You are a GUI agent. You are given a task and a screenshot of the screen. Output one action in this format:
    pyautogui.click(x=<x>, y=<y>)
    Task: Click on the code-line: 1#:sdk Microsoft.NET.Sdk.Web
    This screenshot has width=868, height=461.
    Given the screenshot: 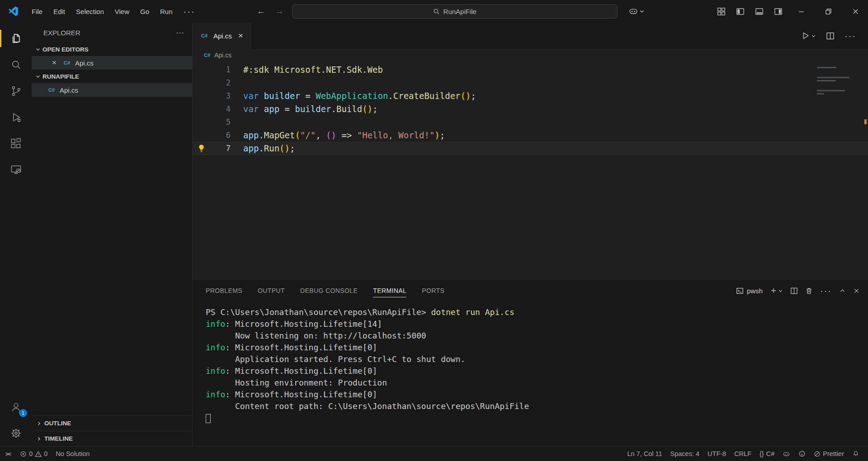 What is the action you would take?
    pyautogui.click(x=530, y=70)
    